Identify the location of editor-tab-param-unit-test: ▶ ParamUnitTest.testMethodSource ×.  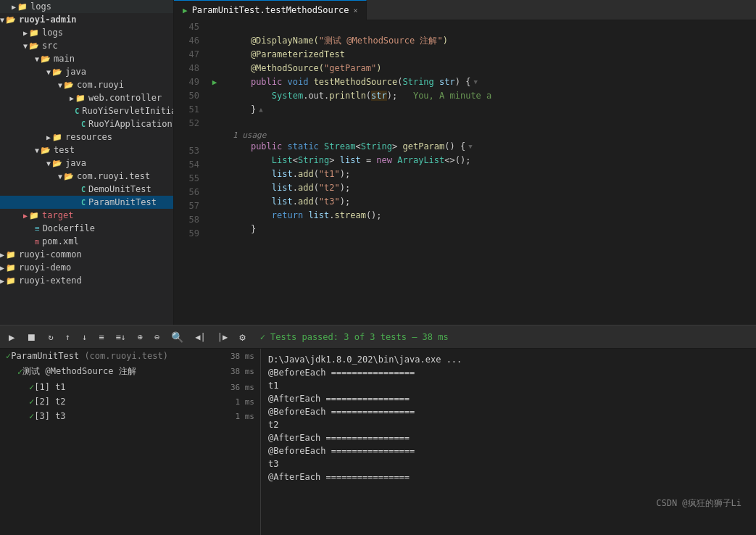
(270, 10).